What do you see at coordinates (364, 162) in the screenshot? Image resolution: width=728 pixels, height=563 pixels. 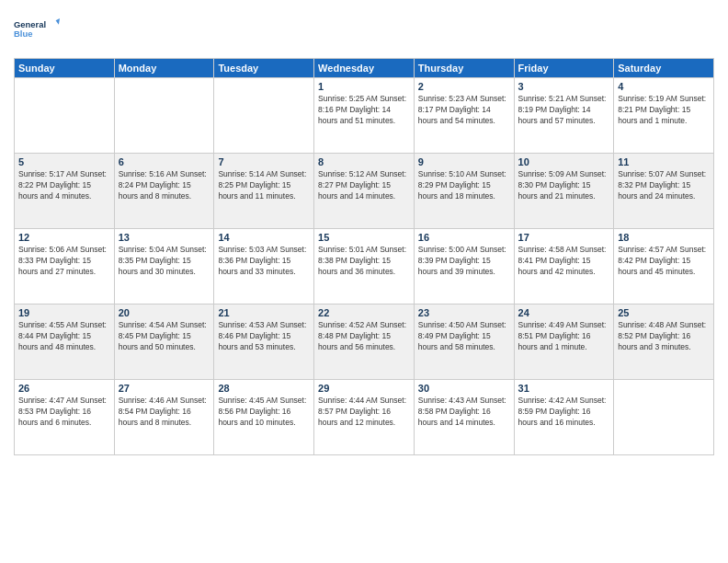 I see `day-number: 8` at bounding box center [364, 162].